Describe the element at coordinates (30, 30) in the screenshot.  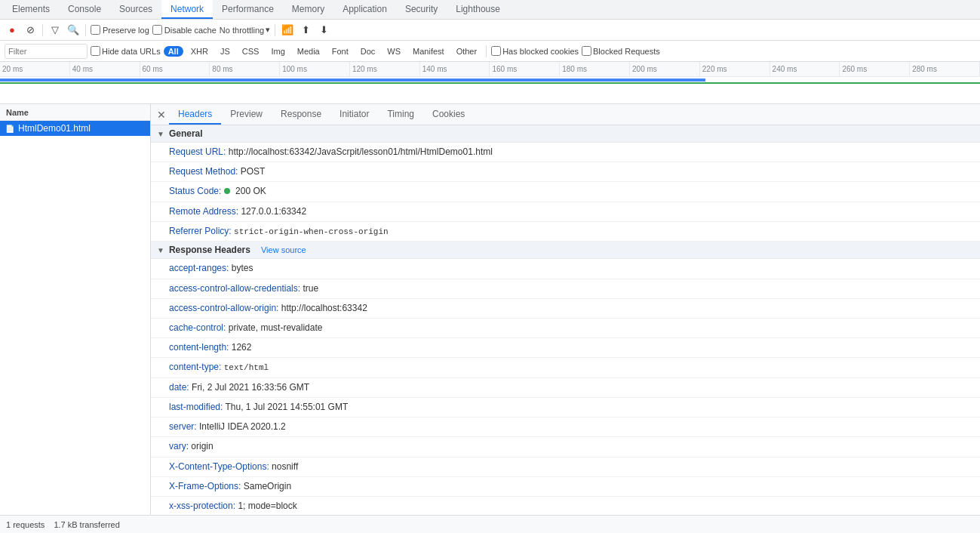
I see `clear-button: ⊘` at that location.